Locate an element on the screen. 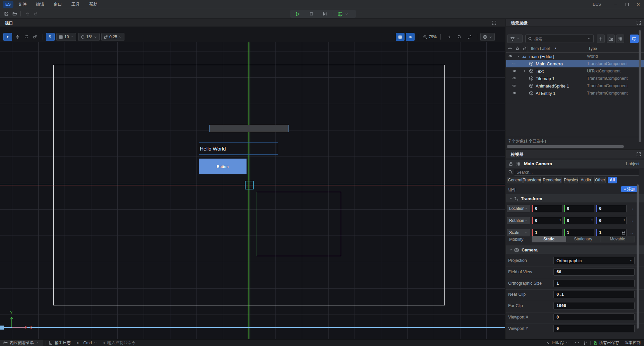  app-logo: ES is located at coordinates (8, 4).